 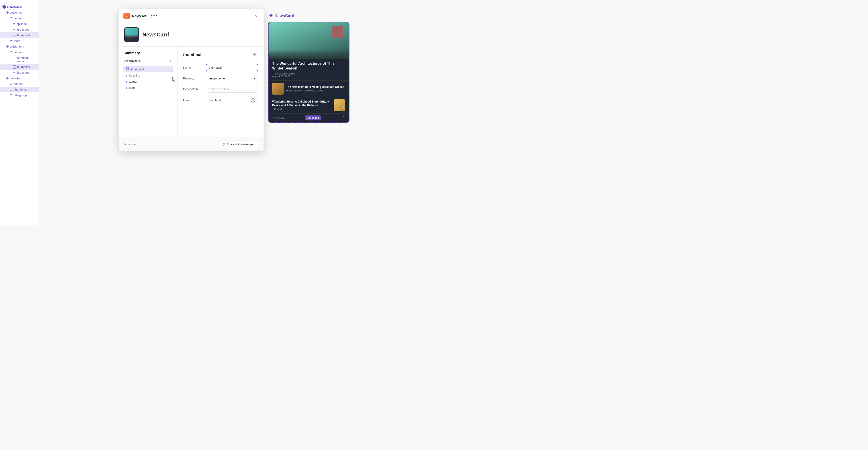 I want to click on card-2-source: The Bees, so click(x=302, y=109).